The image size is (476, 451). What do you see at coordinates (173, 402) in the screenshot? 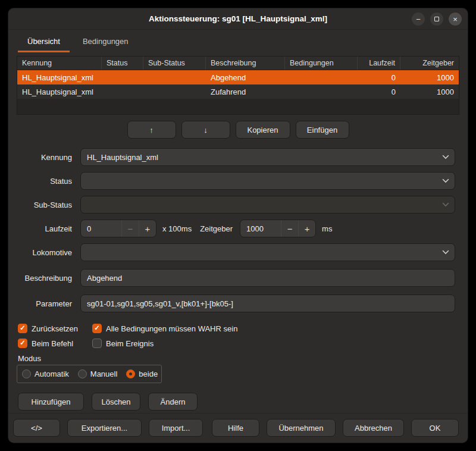
I see `change-button: Ändern` at bounding box center [173, 402].